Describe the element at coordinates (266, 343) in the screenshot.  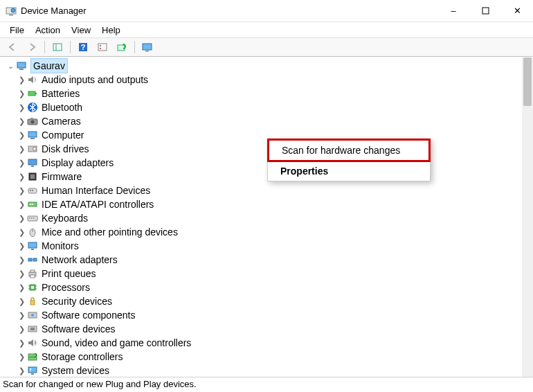
I see `tree-item: ❯Sound, video and game controllers` at that location.